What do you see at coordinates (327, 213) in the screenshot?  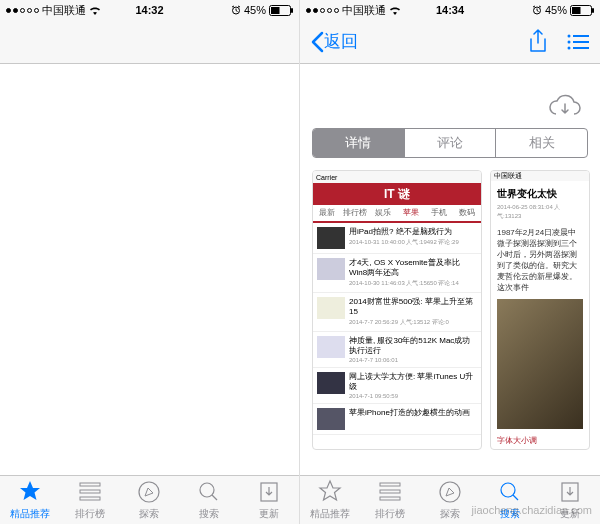 I see `shot-tab-item: 最新` at bounding box center [327, 213].